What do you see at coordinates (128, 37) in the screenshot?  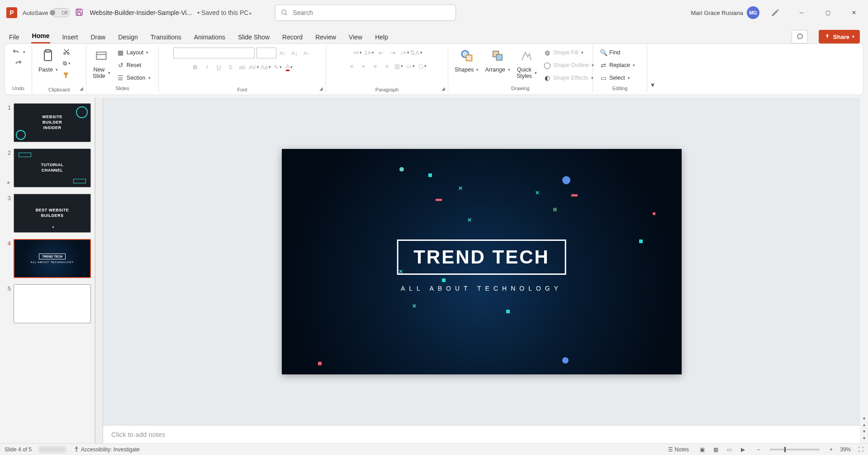 I see `tab-design: Design` at bounding box center [128, 37].